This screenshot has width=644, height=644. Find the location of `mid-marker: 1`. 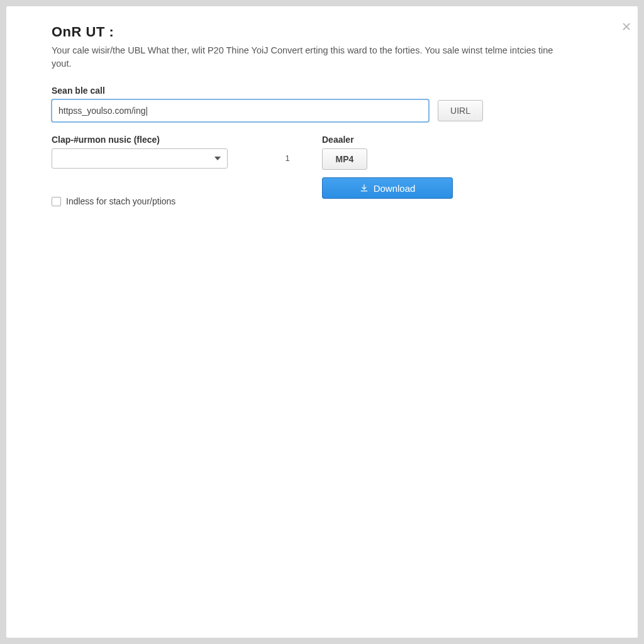

mid-marker: 1 is located at coordinates (287, 148).